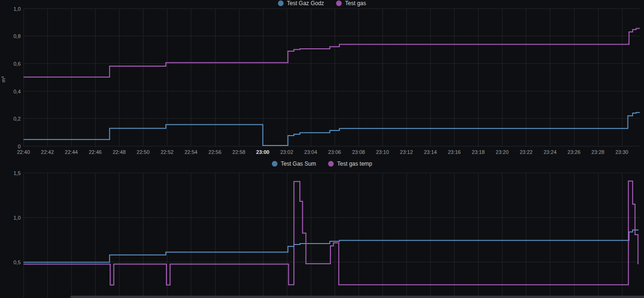  Describe the element at coordinates (359, 152) in the screenshot. I see `x-tick-label: 23:08` at that location.